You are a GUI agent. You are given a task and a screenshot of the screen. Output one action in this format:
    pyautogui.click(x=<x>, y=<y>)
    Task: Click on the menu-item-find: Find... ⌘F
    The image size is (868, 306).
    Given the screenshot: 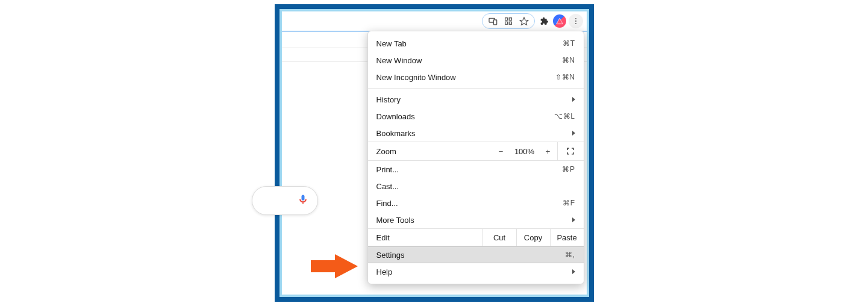 What is the action you would take?
    pyautogui.click(x=476, y=203)
    